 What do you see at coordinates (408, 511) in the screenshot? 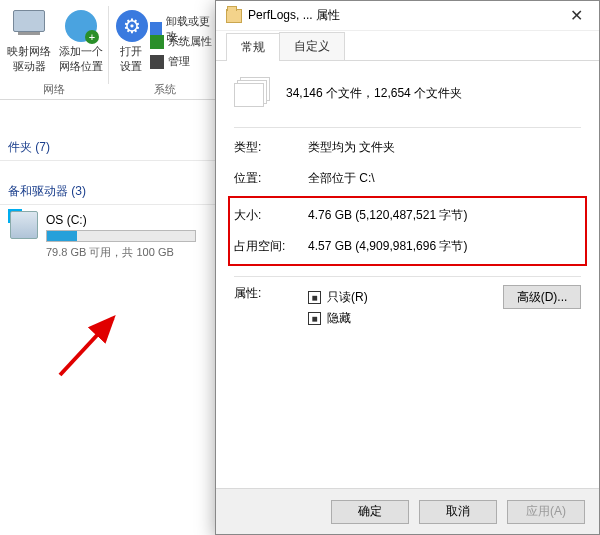
I see `dialog-footer: 确定 取消 应用(A)` at bounding box center [408, 511].